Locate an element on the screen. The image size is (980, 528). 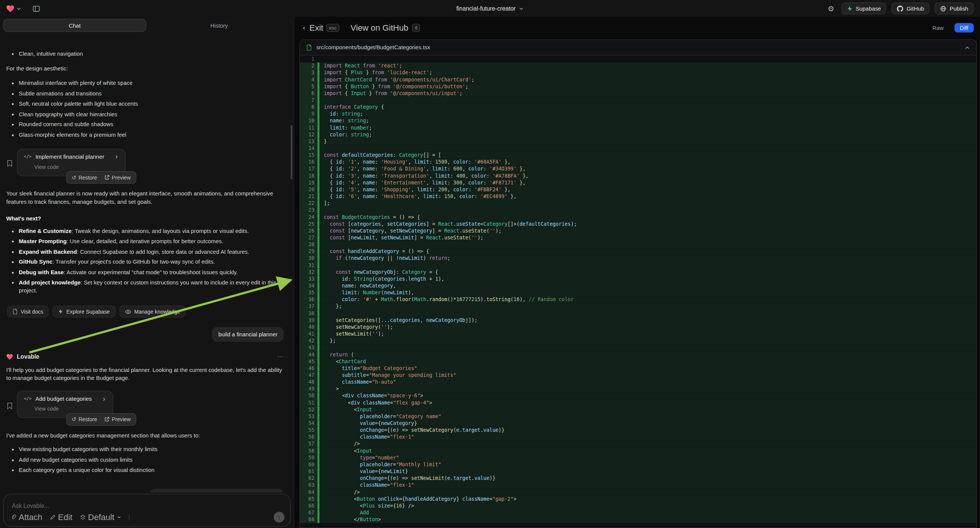
code-text: <ChartCard is located at coordinates (648, 361).